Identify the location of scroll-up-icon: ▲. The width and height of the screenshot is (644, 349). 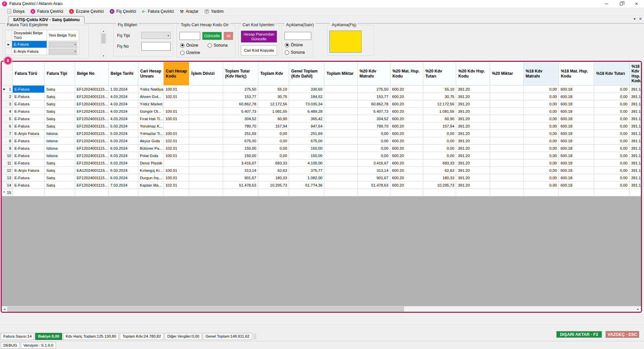
(103, 31).